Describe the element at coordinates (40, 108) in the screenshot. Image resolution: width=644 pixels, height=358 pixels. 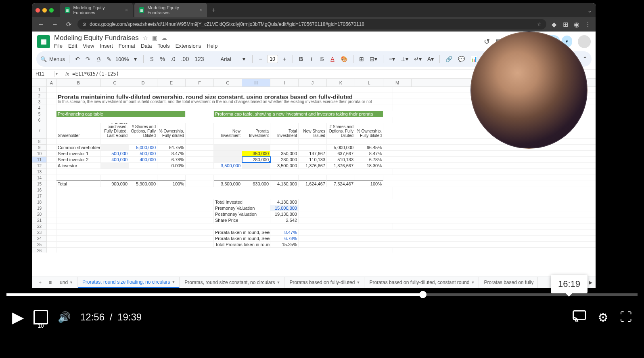
I see `row-header: 4` at that location.